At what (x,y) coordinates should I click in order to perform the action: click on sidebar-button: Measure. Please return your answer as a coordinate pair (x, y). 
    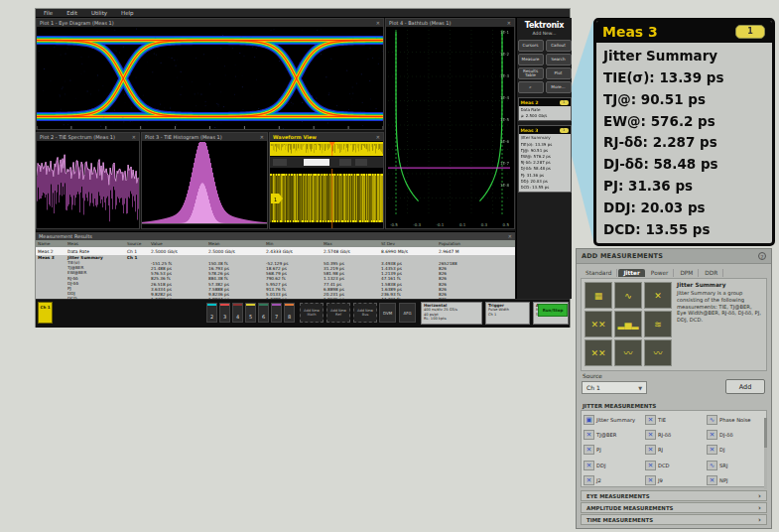
    Looking at the image, I should click on (531, 60).